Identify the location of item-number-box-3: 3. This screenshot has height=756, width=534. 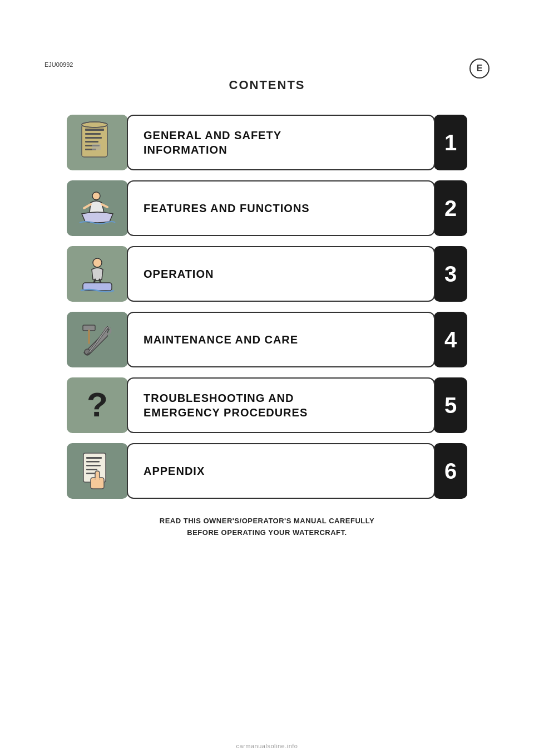
(451, 274).